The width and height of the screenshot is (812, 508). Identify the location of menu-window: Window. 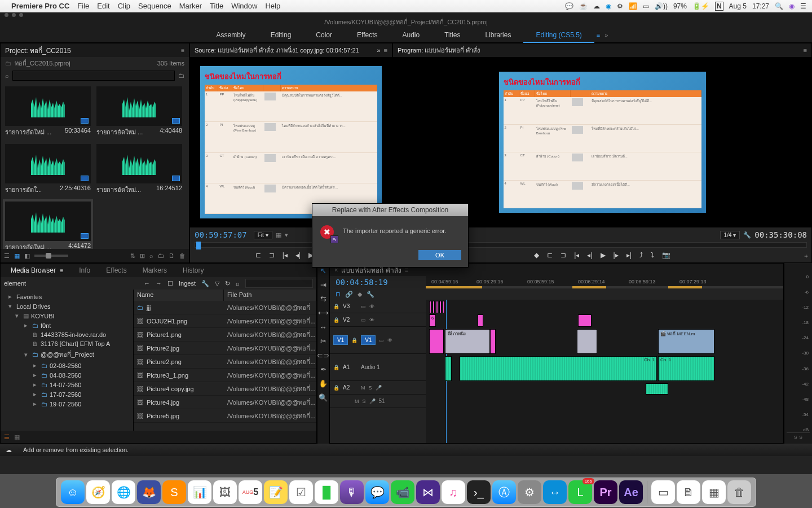
(244, 6).